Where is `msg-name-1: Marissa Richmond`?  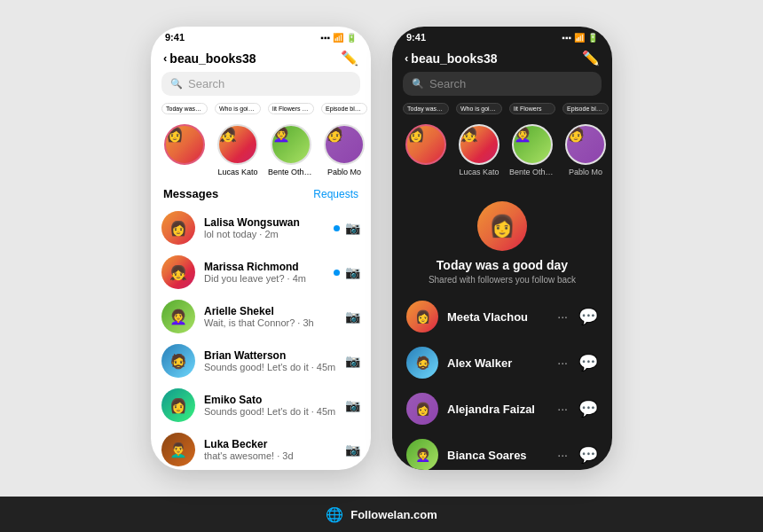
msg-name-1: Marissa Richmond is located at coordinates (264, 267).